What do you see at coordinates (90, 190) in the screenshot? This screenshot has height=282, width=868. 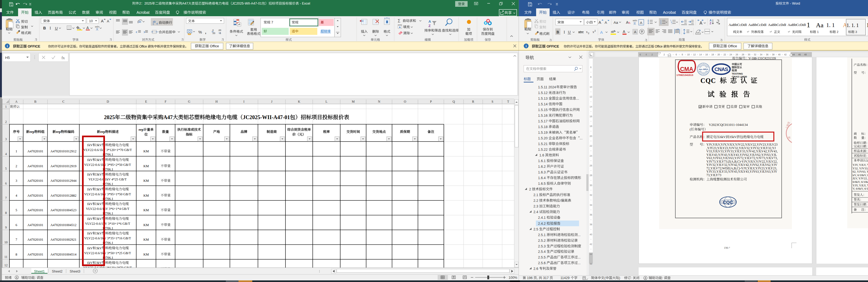 I see `svg-text: 1kV` at bounding box center [90, 190].